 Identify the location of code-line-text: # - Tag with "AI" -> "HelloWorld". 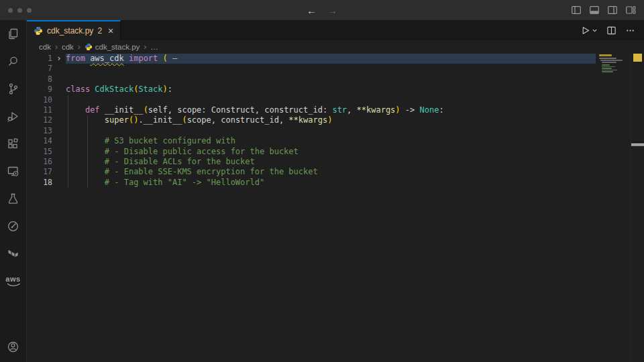
(331, 182).